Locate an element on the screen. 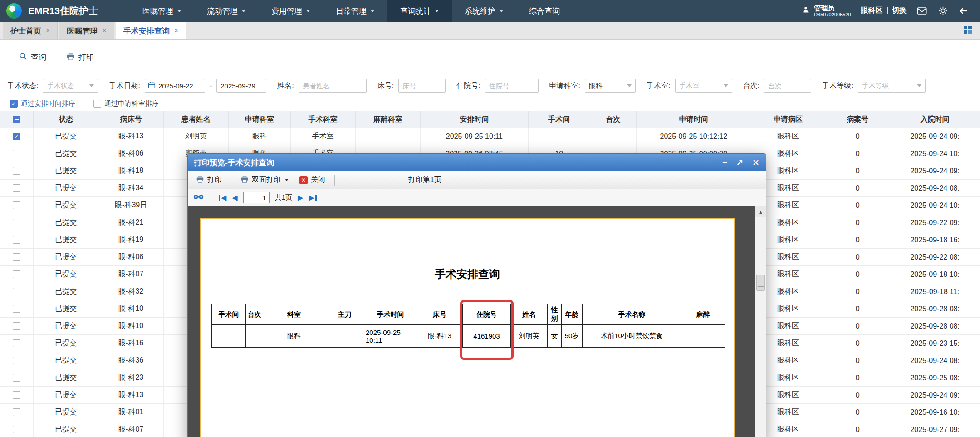 The height and width of the screenshot is (437, 980). date-from-field is located at coordinates (175, 86).